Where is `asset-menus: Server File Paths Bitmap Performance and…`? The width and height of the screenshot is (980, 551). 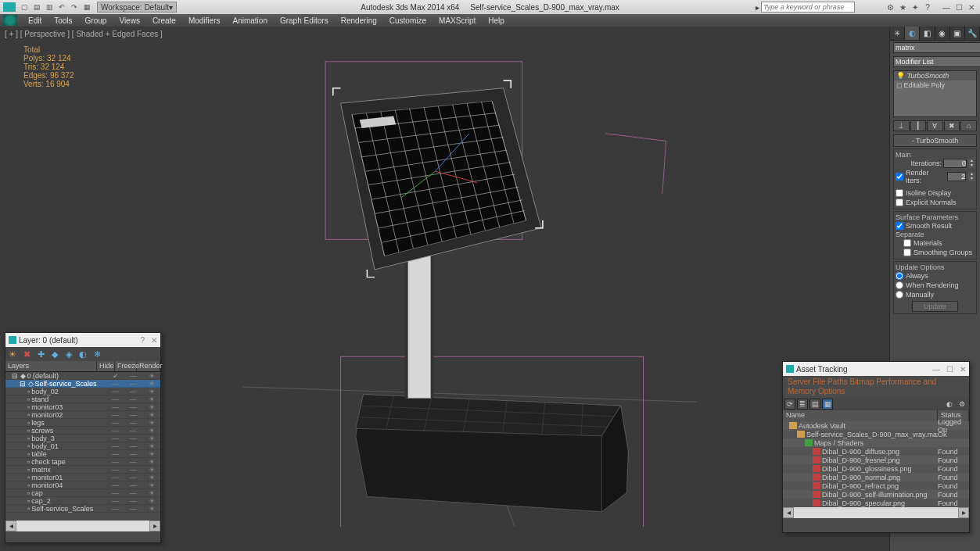
asset-menus: Server File Paths Bitmap Performance and… is located at coordinates (876, 387).